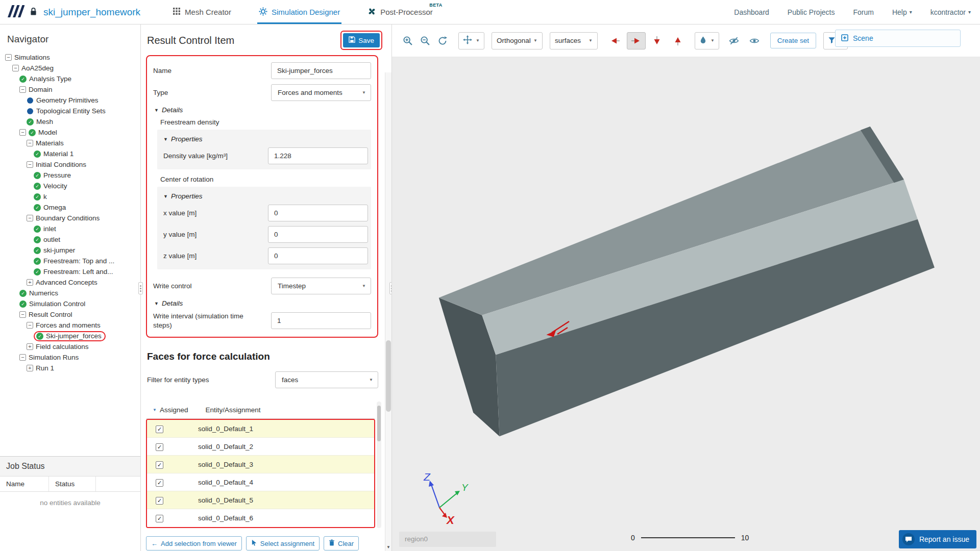 This screenshot has height=551, width=980. What do you see at coordinates (70, 90) in the screenshot?
I see `tree-item-domain: −Domain` at bounding box center [70, 90].